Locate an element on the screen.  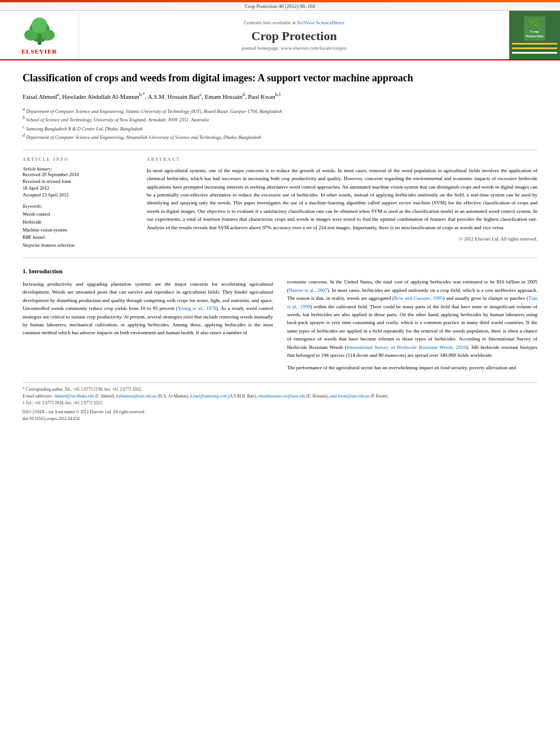
footnotes: * Corresponding author. Tel.: +61 2 6773… is located at coordinates (280, 402).